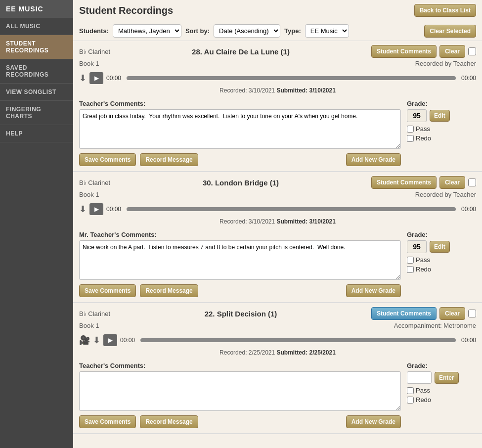  I want to click on sidebar-item-help: HELP, so click(37, 134).